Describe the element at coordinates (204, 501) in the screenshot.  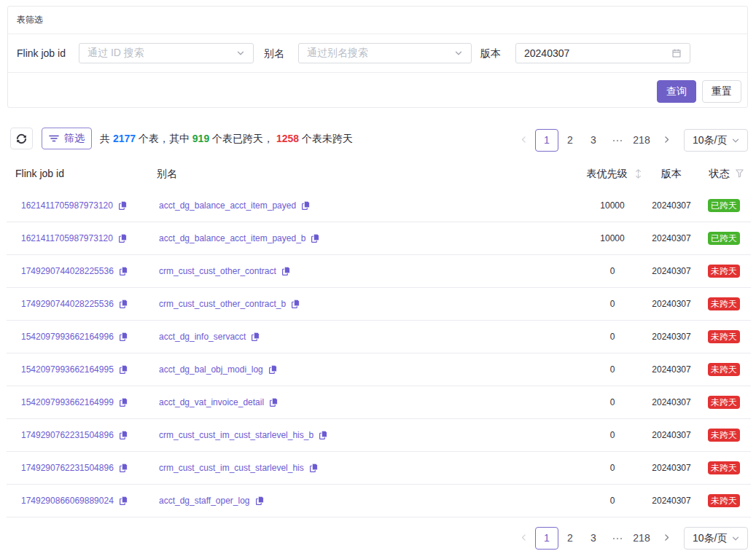
I see `alias-link: acct_dg_staff_oper_log` at that location.